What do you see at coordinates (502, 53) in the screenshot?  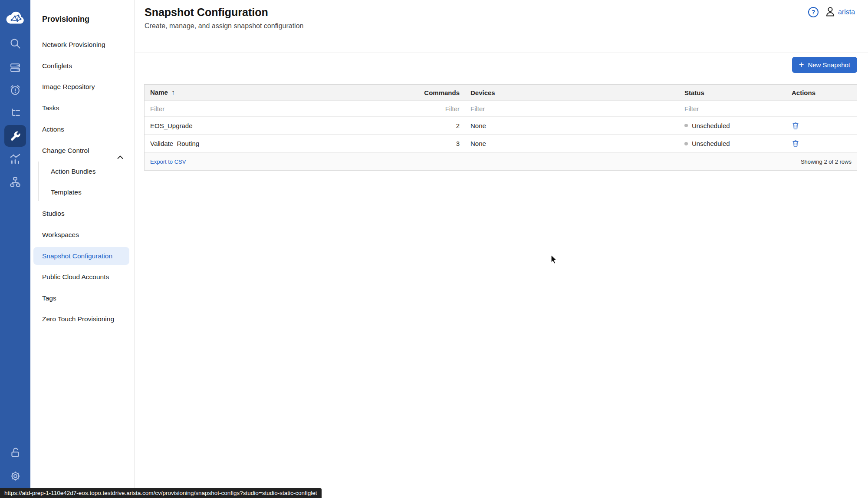 I see `header-divider` at bounding box center [502, 53].